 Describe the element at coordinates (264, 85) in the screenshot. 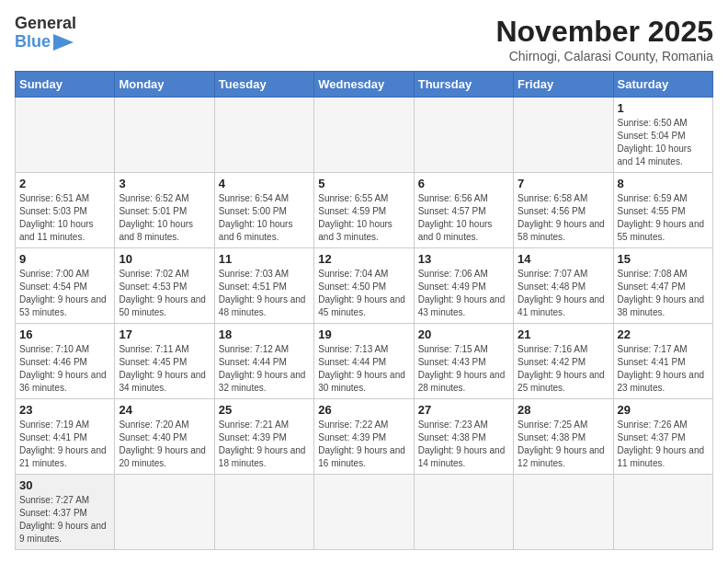

I see `weekday-header-tuesday: Tuesday` at that location.